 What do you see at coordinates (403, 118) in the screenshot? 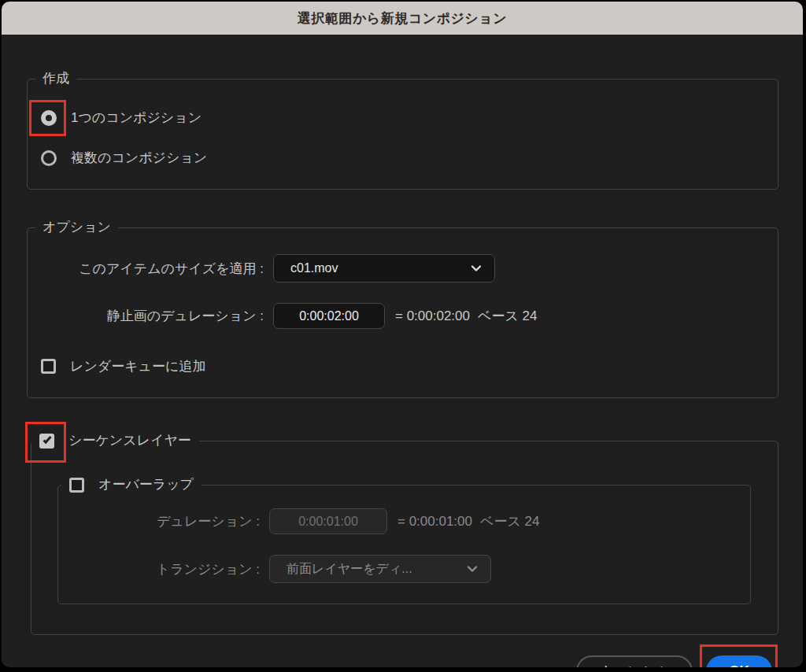
I see `single-composition-row: 1つのコンポジション` at bounding box center [403, 118].